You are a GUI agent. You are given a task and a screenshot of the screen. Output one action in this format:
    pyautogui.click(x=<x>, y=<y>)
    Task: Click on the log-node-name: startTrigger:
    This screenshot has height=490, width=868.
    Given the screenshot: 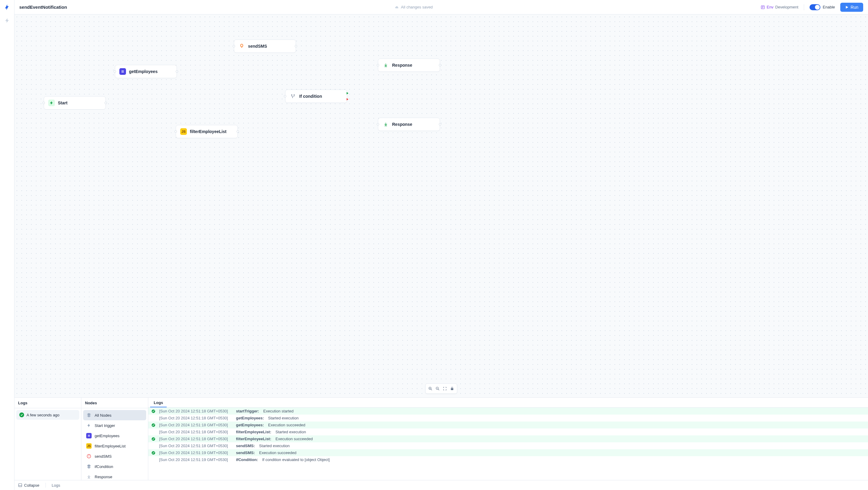 What is the action you would take?
    pyautogui.click(x=247, y=411)
    